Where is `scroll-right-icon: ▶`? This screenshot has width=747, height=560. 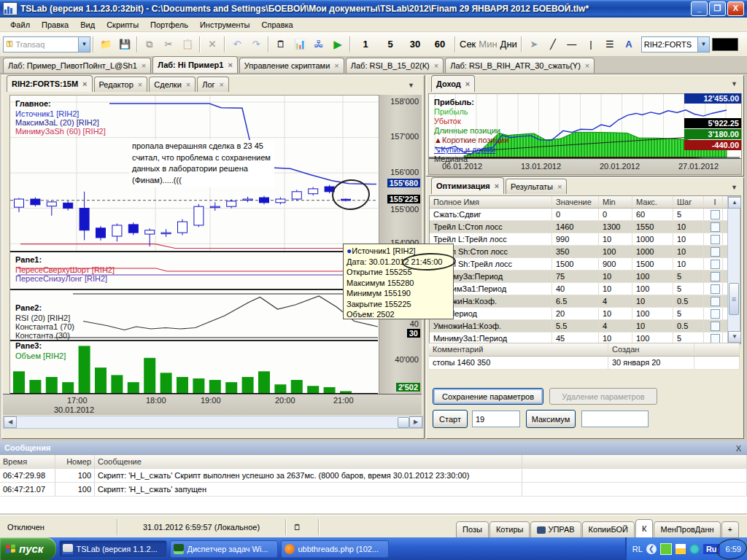
scroll-right-icon: ▶ is located at coordinates (416, 422).